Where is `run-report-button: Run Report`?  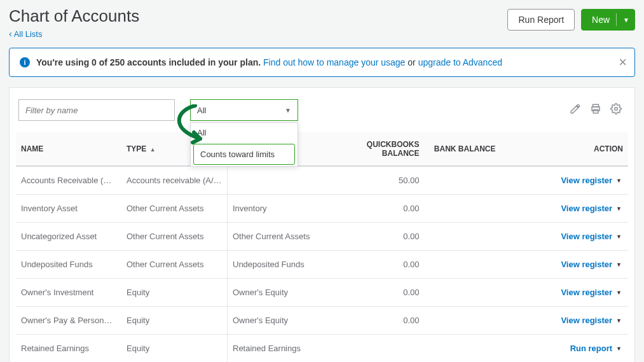
run-report-button: Run Report is located at coordinates (541, 20).